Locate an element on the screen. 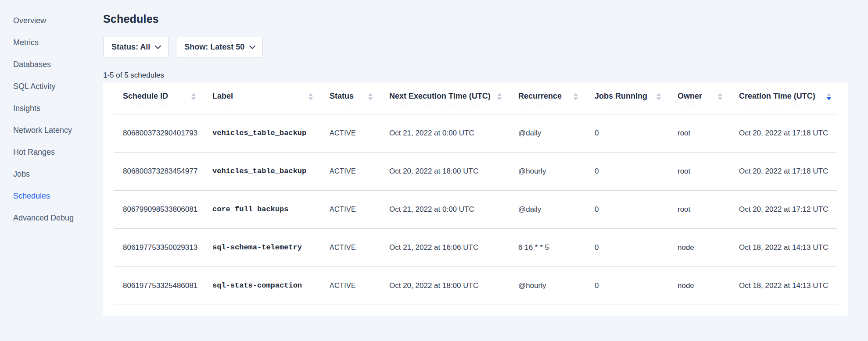  schedule-id-cell: 806197753325486081 is located at coordinates (163, 286).